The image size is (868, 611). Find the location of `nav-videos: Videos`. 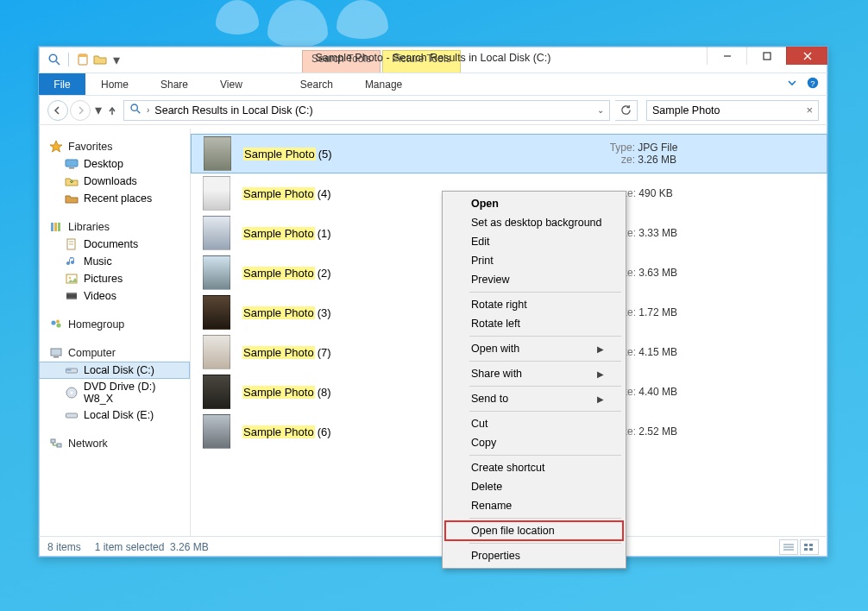

nav-videos: Videos is located at coordinates (114, 296).